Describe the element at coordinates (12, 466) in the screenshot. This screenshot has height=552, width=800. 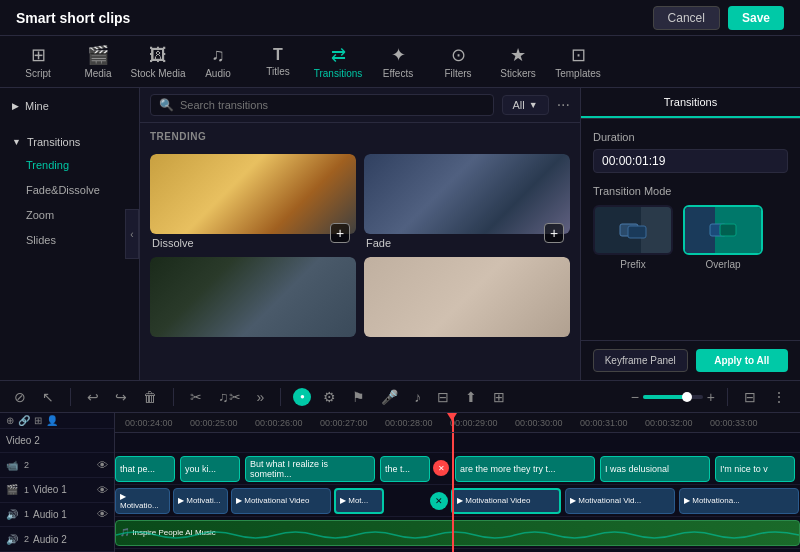
I see `track-v2-icon: 📹` at that location.